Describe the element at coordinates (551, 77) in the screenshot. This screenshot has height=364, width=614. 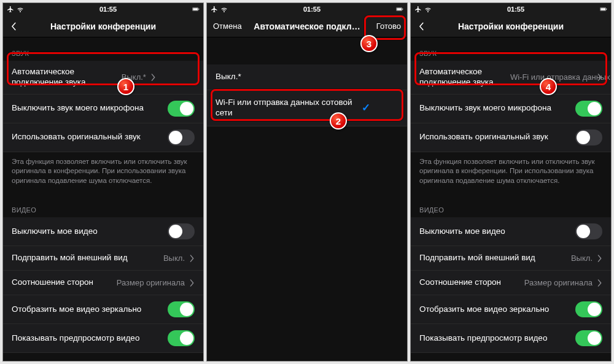
I see `row-value: Wi-Fi или отправка данных сотовой сети` at that location.